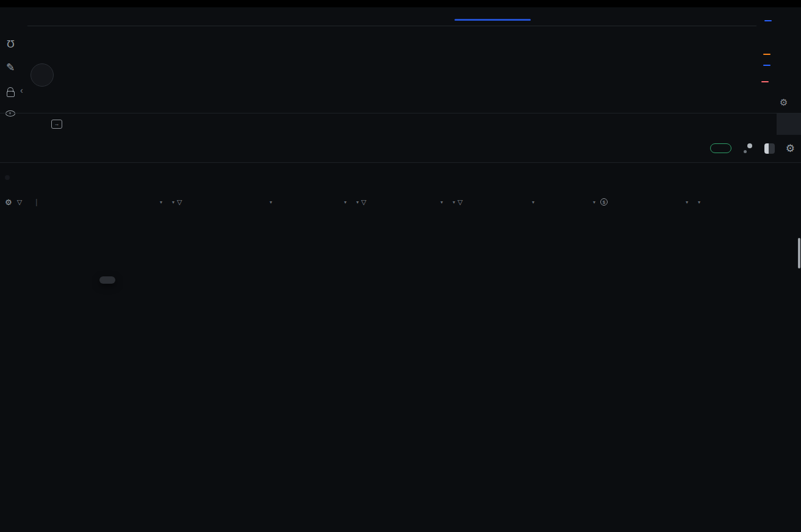  I want to click on collapse-panel-icon: ‹, so click(22, 90).